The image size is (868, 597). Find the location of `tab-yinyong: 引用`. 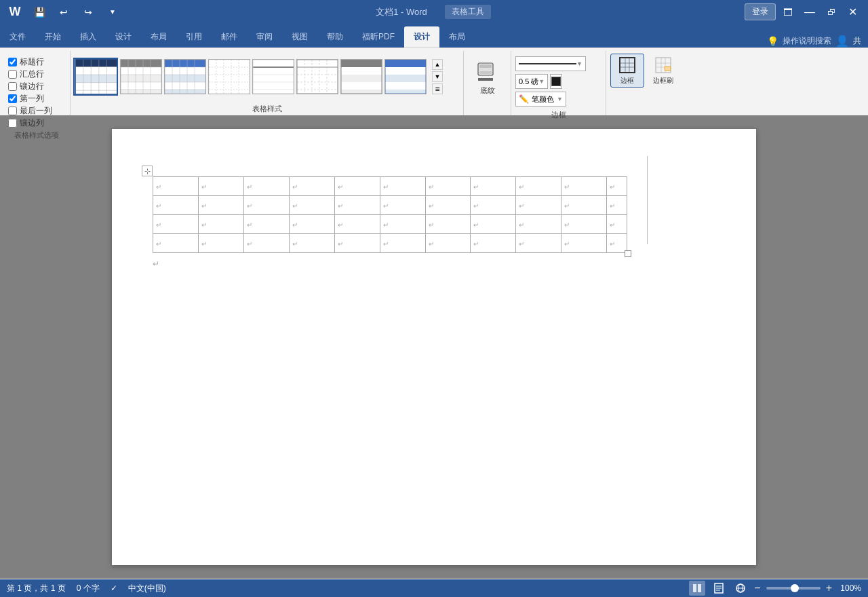

tab-yinyong: 引用 is located at coordinates (194, 37).